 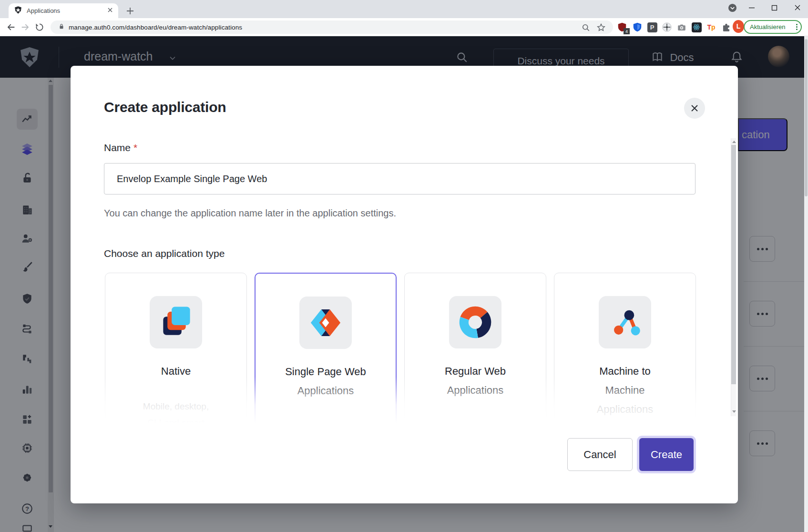 I want to click on ublock-badge: 4, so click(x=626, y=31).